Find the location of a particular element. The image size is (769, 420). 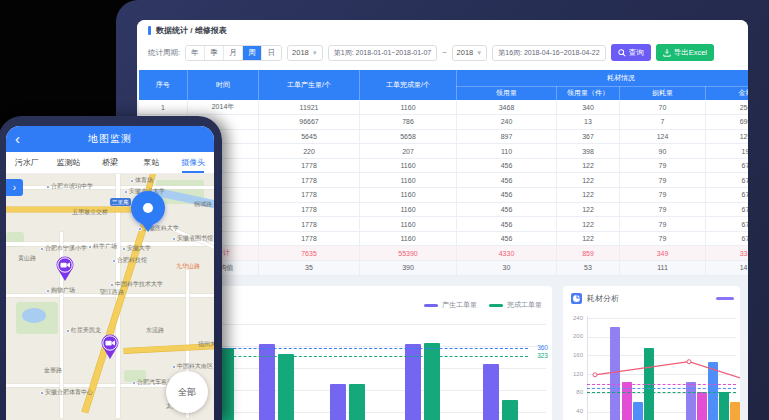

phone-tab-监测站: 监测站 is located at coordinates (69, 162).